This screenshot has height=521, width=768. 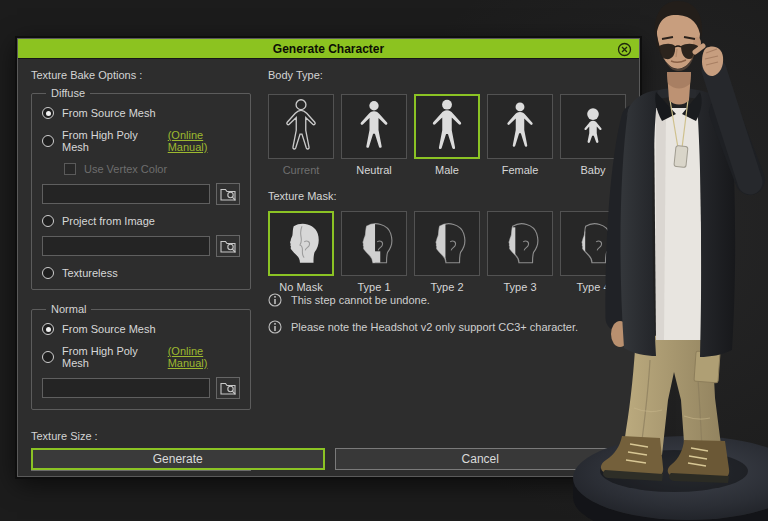 What do you see at coordinates (141, 329) in the screenshot?
I see `radio-normal-from-source-mesh: From Source Mesh` at bounding box center [141, 329].